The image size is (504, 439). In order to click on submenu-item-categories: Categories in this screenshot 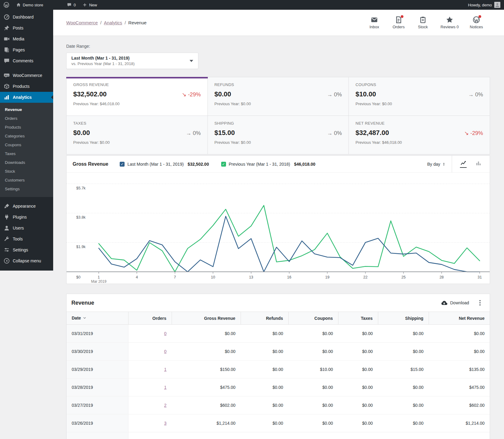, I will do `click(27, 136)`.